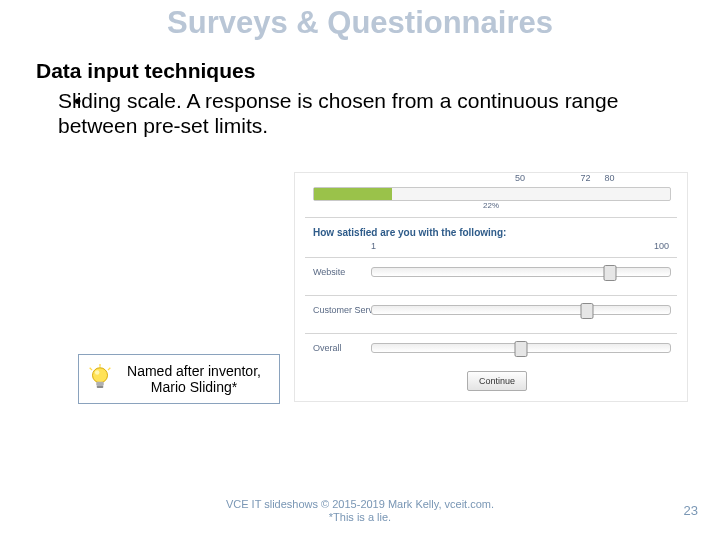 The image size is (720, 540). What do you see at coordinates (361, 98) in the screenshot?
I see `body-text: Data input techniques • Sliding scale. A…` at bounding box center [361, 98].